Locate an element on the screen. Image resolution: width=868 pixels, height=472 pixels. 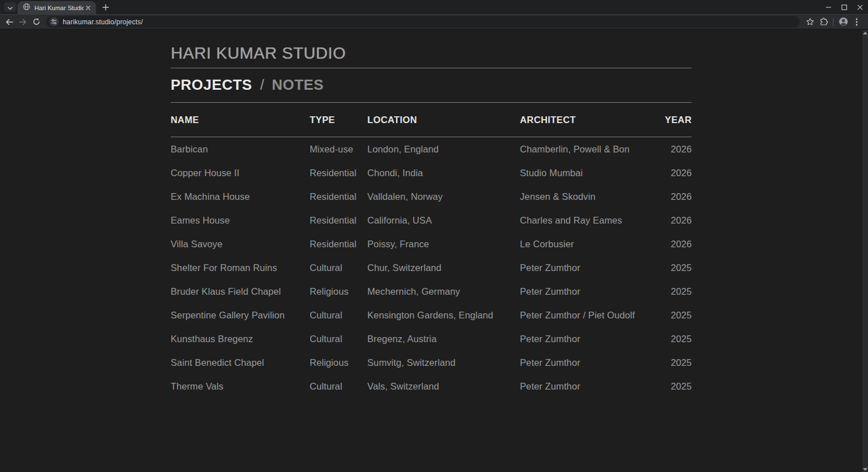
window-minimize-button is located at coordinates (828, 7).